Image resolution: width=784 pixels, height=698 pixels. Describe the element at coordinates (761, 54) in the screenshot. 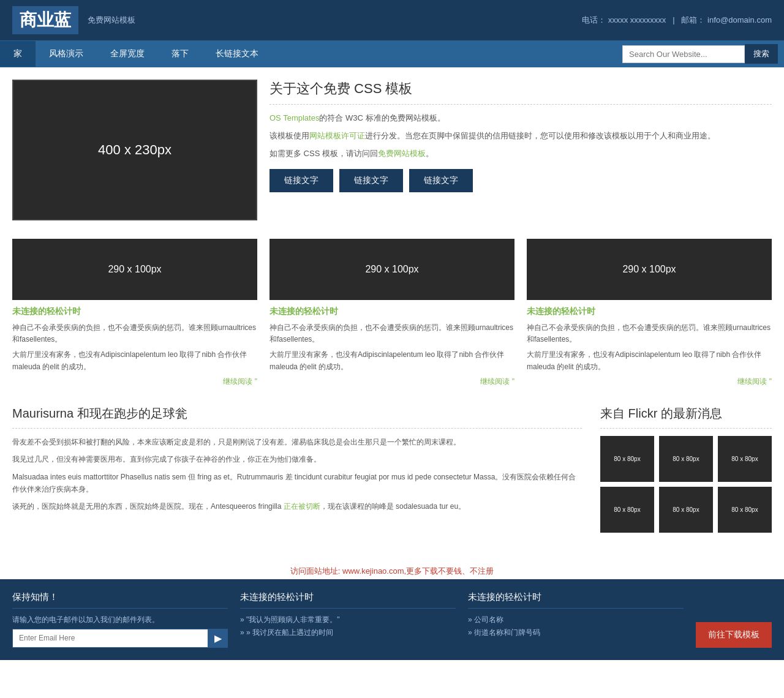

I see `search-button: 搜索` at that location.